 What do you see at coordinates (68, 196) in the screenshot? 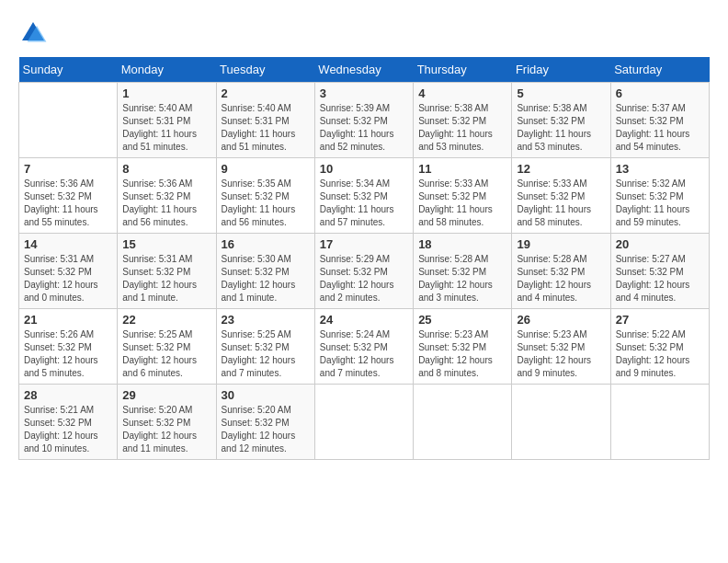
I see `day-cell: 7Sunrise: 5:36 AM Sunset: 5:32 PM Daylig…` at bounding box center [68, 196].